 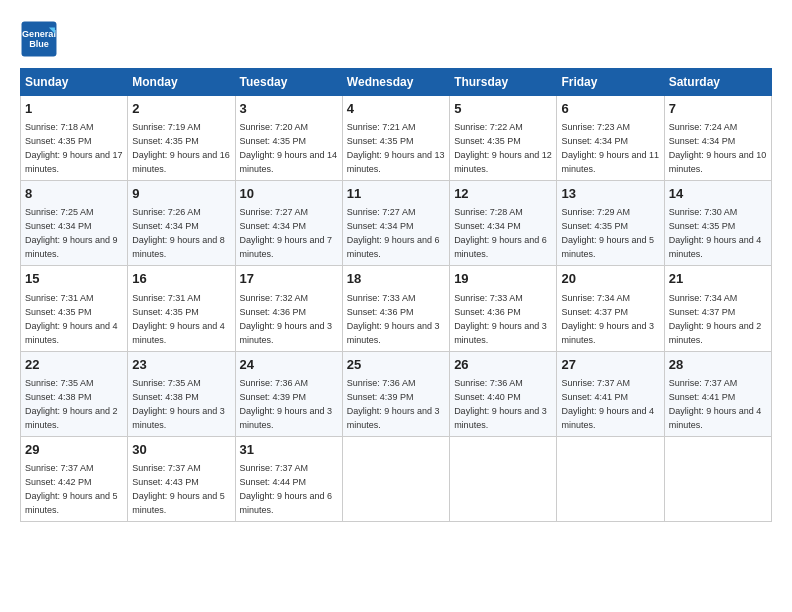 I want to click on calendar-cell: 15 Sunrise: 7:31 AMSunset: 4:35 PMDaylig…, so click(x=74, y=308).